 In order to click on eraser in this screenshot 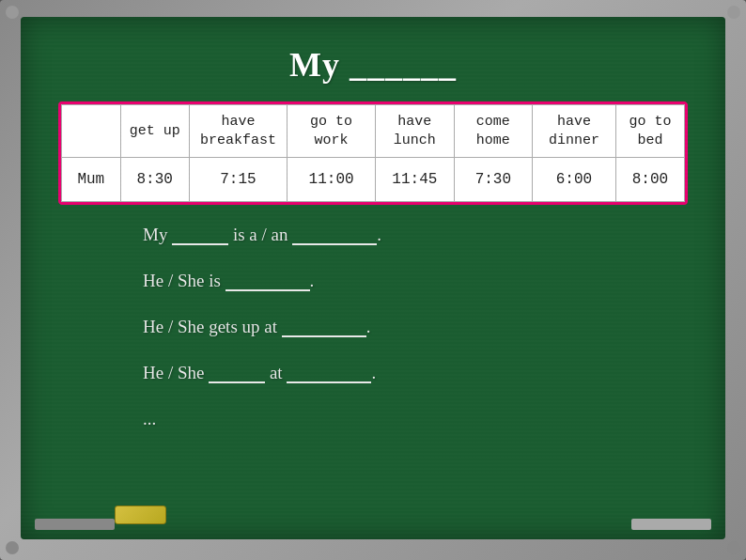, I will do `click(141, 515)`.